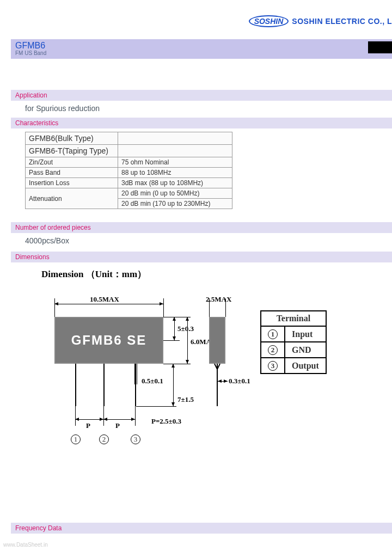 This screenshot has height=551, width=392. Describe the element at coordinates (201, 529) in the screenshot. I see `section-frequency: Frequency Data` at that location.